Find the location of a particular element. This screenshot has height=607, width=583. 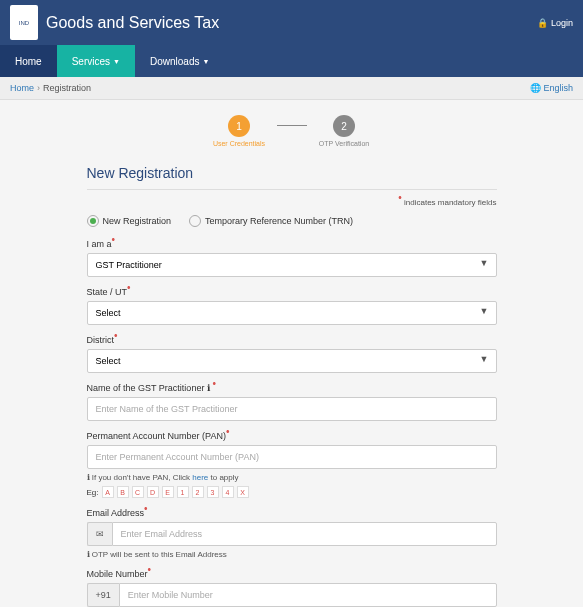

navbar: Home Services▼ Downloads▼ is located at coordinates (292, 61).